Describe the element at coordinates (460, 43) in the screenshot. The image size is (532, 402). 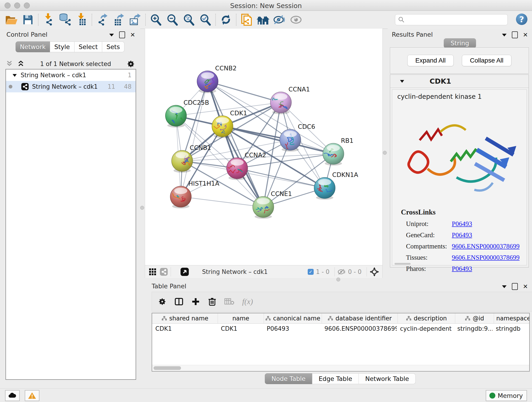
I see `tab-string: String` at that location.